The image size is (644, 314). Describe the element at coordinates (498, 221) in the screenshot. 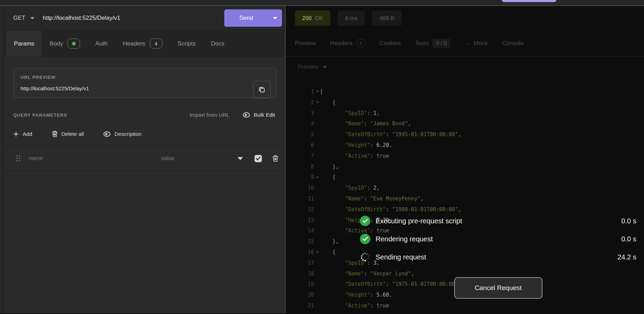

I see `progress-step-pre-request-script: Executing pre-request script 0.0 s` at that location.